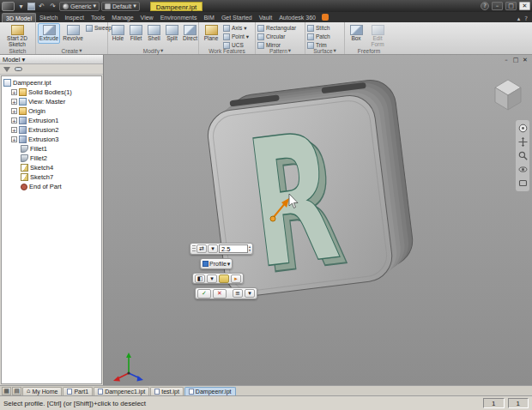 This screenshot has width=532, height=410. Describe the element at coordinates (19, 17) in the screenshot. I see `tab-3d-model: 3D Model` at that location.